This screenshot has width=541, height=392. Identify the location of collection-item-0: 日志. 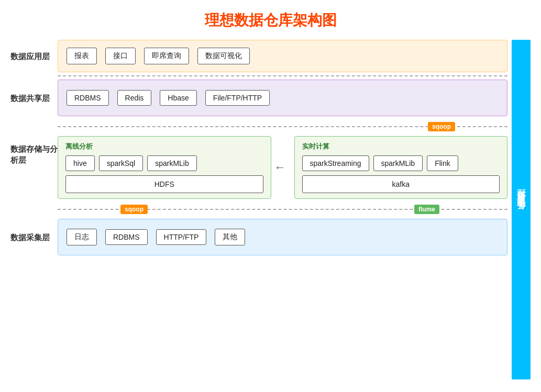
(82, 237).